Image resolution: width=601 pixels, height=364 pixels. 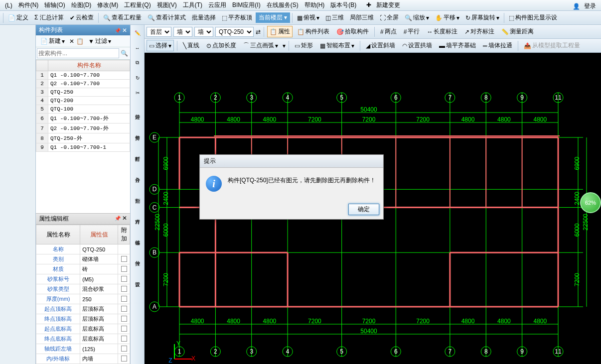 I want to click on break-btn: 打断, so click(x=138, y=152).